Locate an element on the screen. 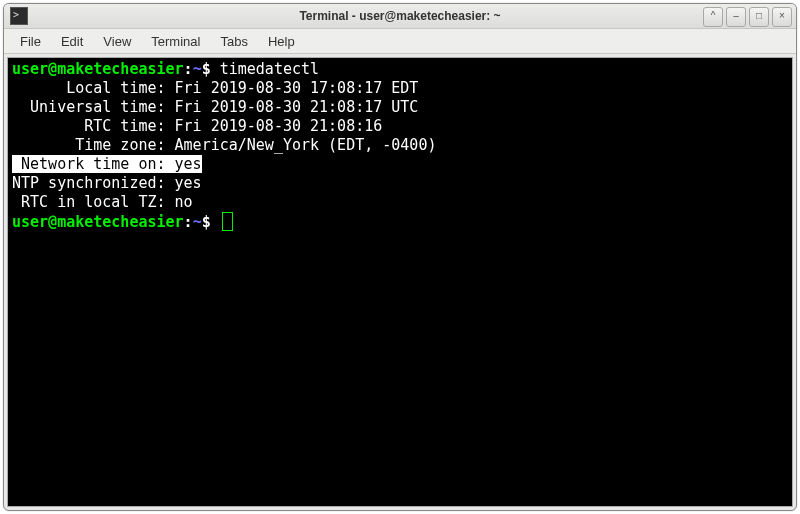 The image size is (800, 514). titlebar: Terminal - user@maketecheasier: ~ ^ – □ … is located at coordinates (400, 16).